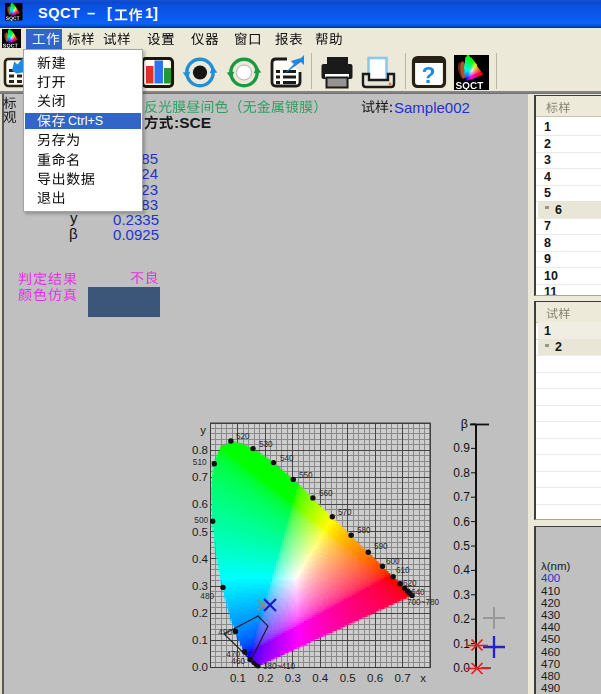 This screenshot has height=694, width=601. I want to click on svg-text: 560, so click(326, 494).